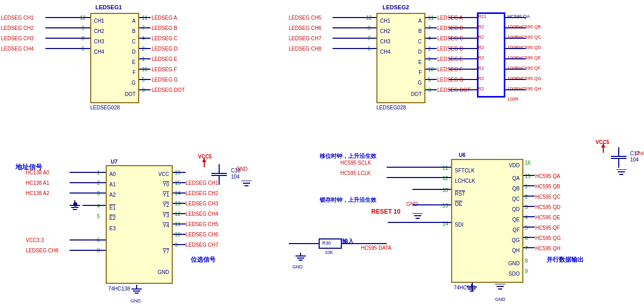 This screenshot has height=305, width=644. I want to click on wire-hc138-ch1, so click(179, 183).